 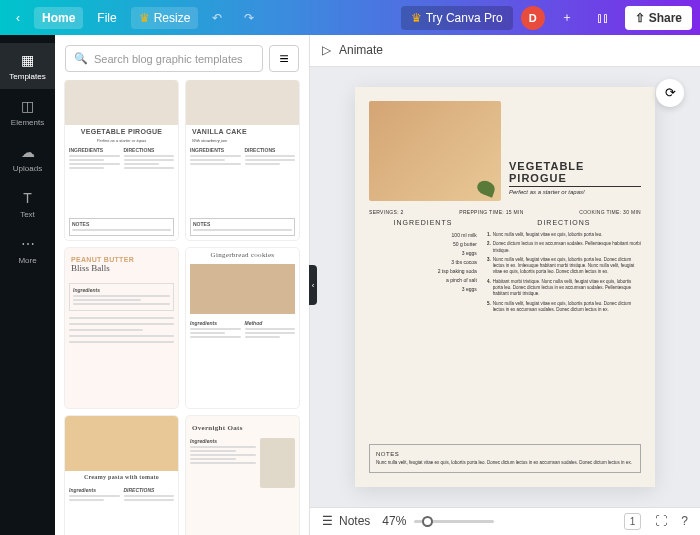 What do you see at coordinates (122, 132) in the screenshot?
I see `template-title: VEGETABLE PIROGUE` at bounding box center [122, 132].